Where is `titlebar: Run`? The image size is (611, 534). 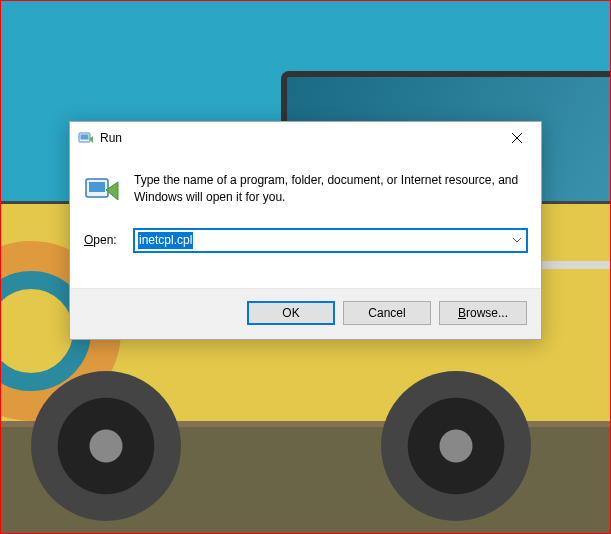 titlebar: Run is located at coordinates (306, 138).